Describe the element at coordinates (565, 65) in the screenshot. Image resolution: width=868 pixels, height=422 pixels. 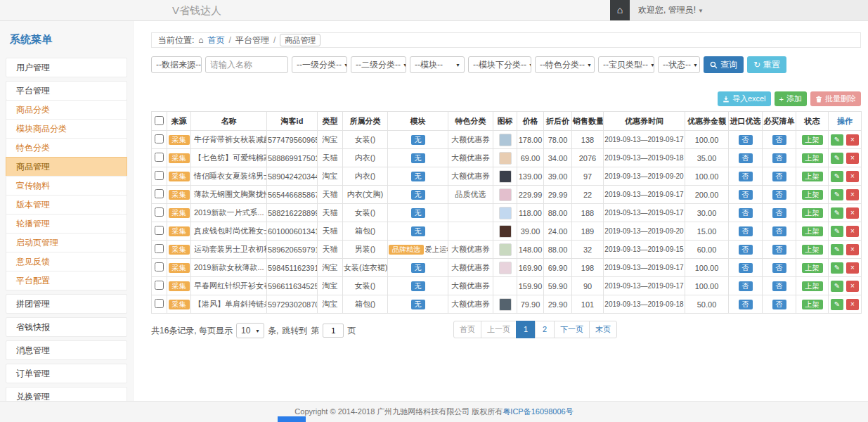
I see `feature-category-select: --特色分类--▼` at that location.